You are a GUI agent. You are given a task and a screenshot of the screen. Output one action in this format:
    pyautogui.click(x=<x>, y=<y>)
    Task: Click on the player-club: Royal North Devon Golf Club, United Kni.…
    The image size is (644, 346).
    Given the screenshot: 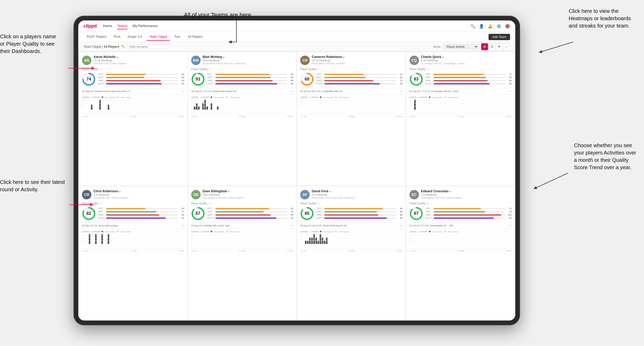 What is the action you would take?
    pyautogui.click(x=334, y=198)
    